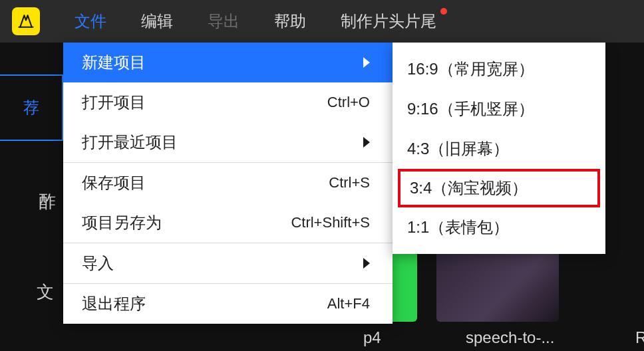 The width and height of the screenshot is (644, 351). Describe the element at coordinates (322, 21) in the screenshot. I see `main-menubar: 文件 编辑 导出 帮助 制作片头片尾` at that location.